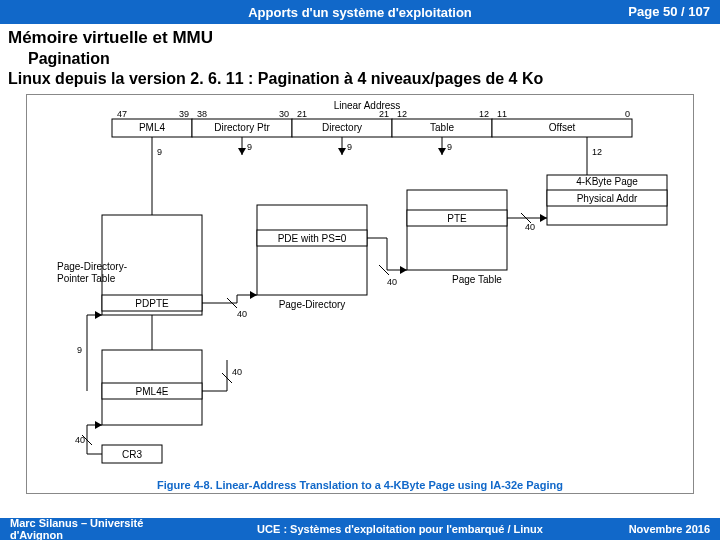 The image size is (720, 540). Describe the element at coordinates (457, 230) in the screenshot. I see `page-table-box` at that location.